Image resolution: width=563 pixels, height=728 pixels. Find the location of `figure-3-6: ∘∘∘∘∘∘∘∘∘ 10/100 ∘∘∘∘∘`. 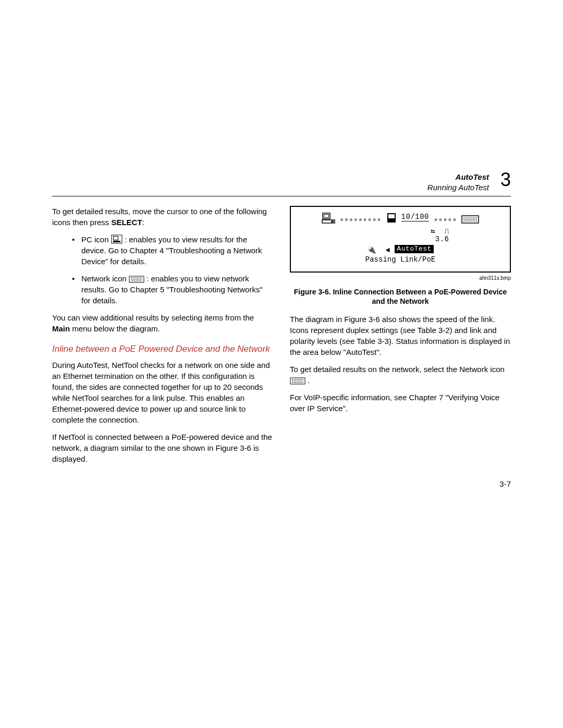

figure-3-6: ∘∘∘∘∘∘∘∘∘ 10/100 ∘∘∘∘∘ is located at coordinates (400, 239).